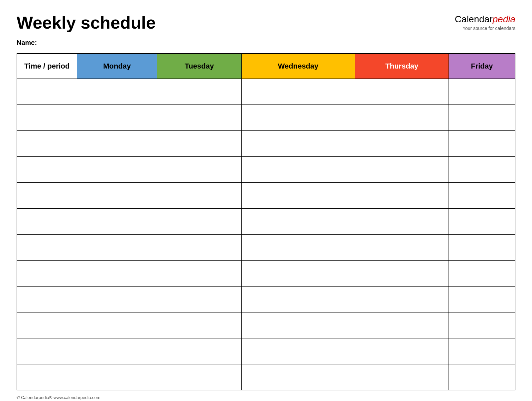 The width and height of the screenshot is (532, 401). I want to click on col-header-monday: Monday, so click(117, 66).